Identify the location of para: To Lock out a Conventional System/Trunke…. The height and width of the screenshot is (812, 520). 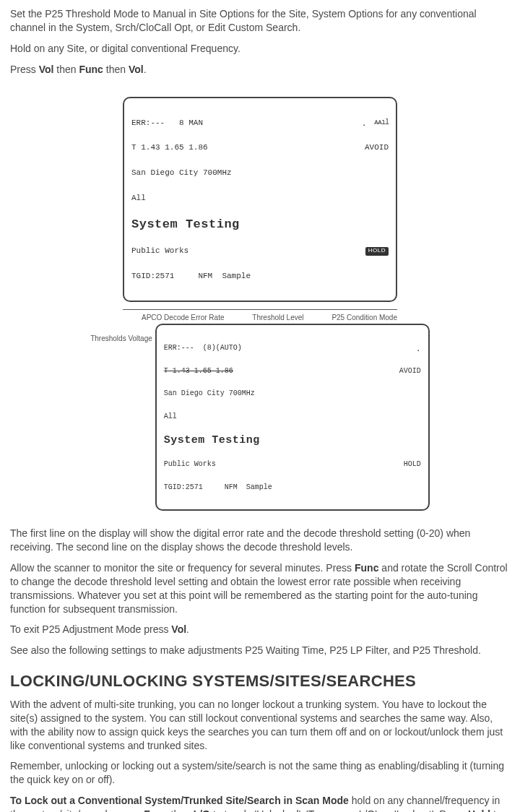
(260, 803).